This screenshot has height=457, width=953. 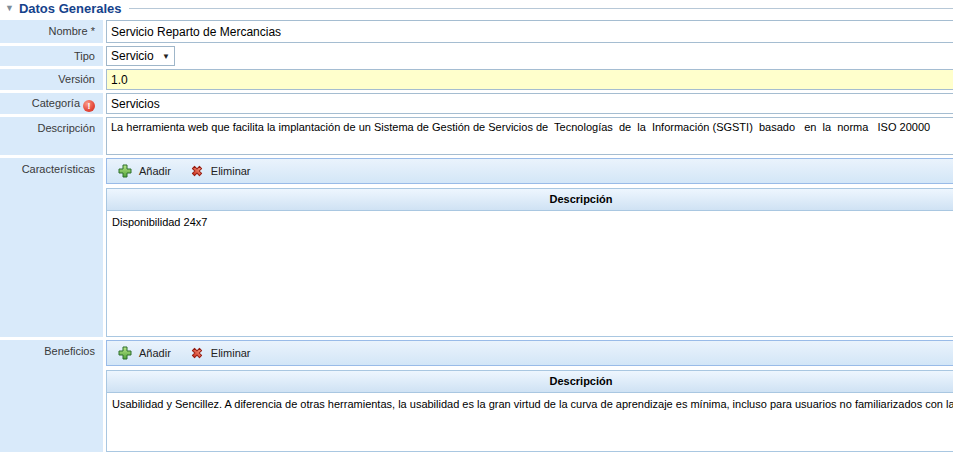 I want to click on field-label-beneficios: Beneficios, so click(x=52, y=396).